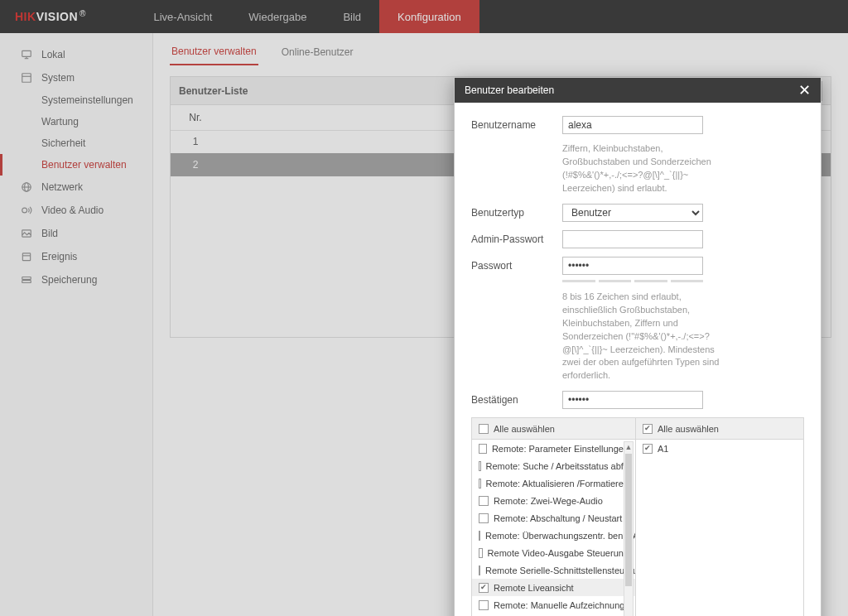  I want to click on permission-item: A1, so click(720, 449).